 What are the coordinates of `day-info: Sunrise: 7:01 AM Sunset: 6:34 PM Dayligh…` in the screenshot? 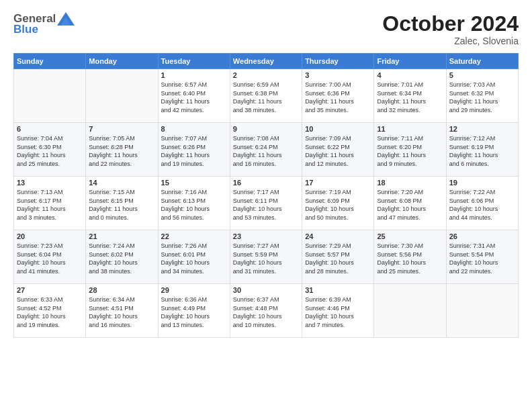 It's located at (410, 97).